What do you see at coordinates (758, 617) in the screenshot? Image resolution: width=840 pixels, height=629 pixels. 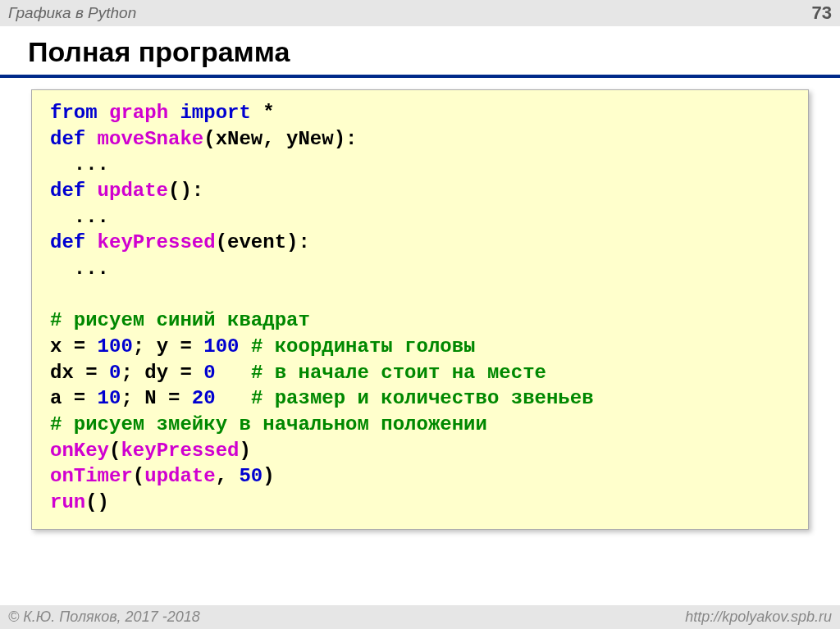 I see `footer-url: http://kpolyakov.spb.ru` at bounding box center [758, 617].